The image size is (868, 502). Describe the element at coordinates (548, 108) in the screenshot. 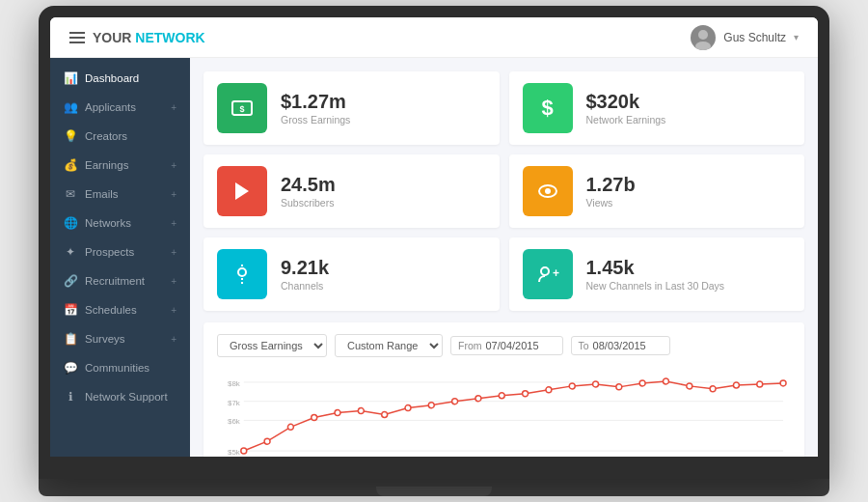

I see `stat-icon-box-1: $` at that location.